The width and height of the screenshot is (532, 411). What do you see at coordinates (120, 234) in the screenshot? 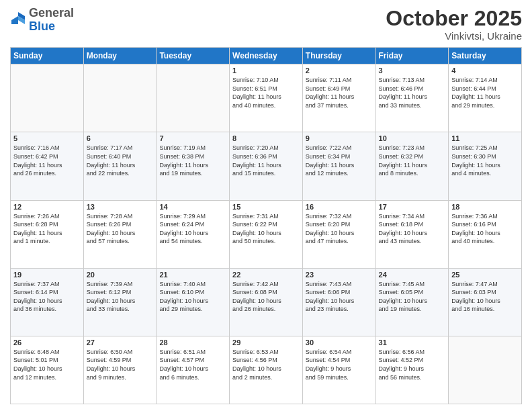
I see `calendar-cell: 13Sunrise: 7:28 AMSunset: 6:26 PMDayligh…` at bounding box center [120, 234].